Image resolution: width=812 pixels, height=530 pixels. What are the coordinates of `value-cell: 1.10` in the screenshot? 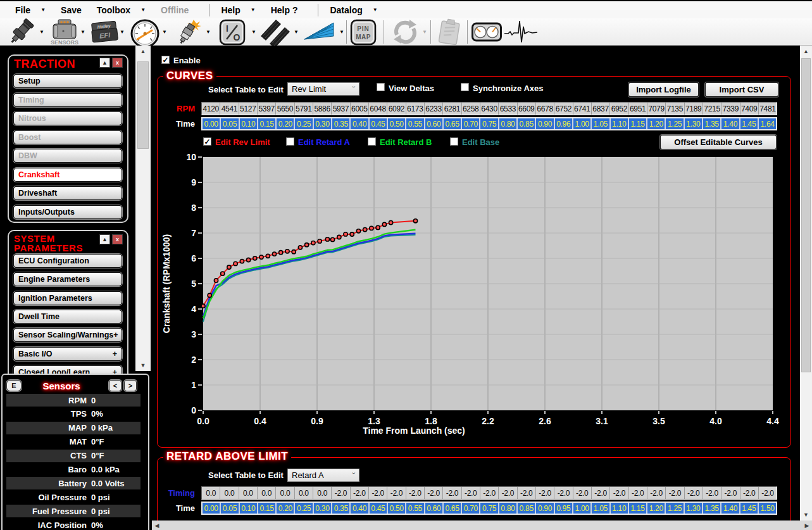 It's located at (619, 508).